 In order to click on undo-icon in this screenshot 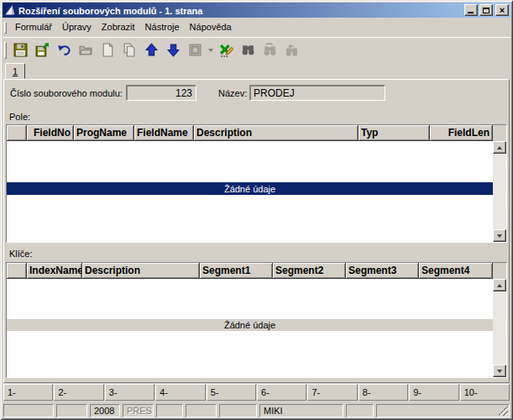, I will do `click(64, 50)`.